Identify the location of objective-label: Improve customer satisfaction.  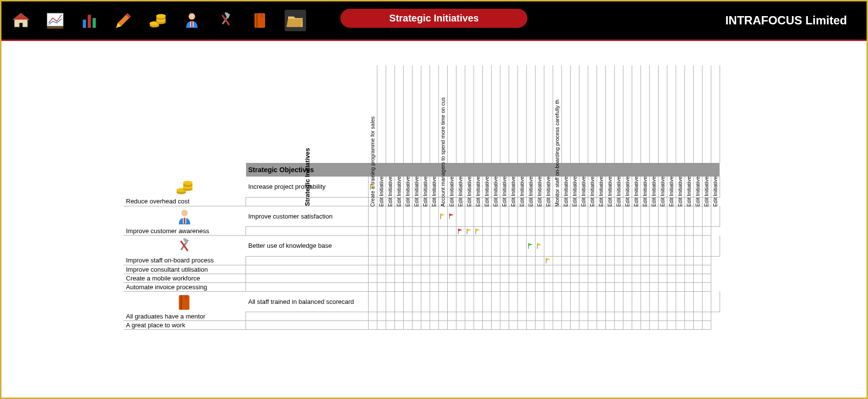
(308, 217).